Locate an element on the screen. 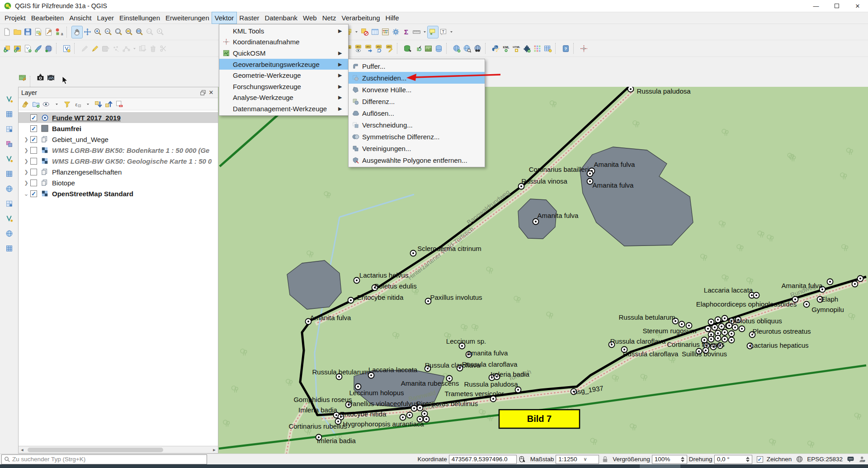 The height and width of the screenshot is (468, 868). show-layout-manager-button is located at coordinates (49, 32).